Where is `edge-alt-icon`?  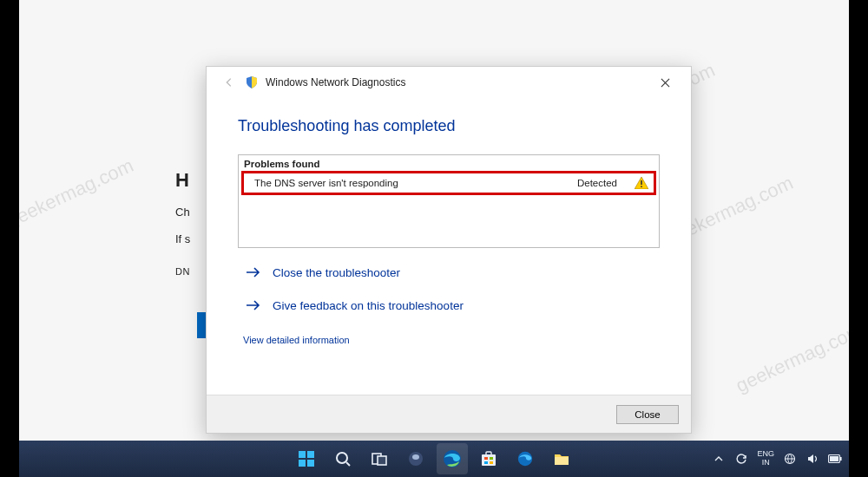
edge-alt-icon is located at coordinates (525, 459).